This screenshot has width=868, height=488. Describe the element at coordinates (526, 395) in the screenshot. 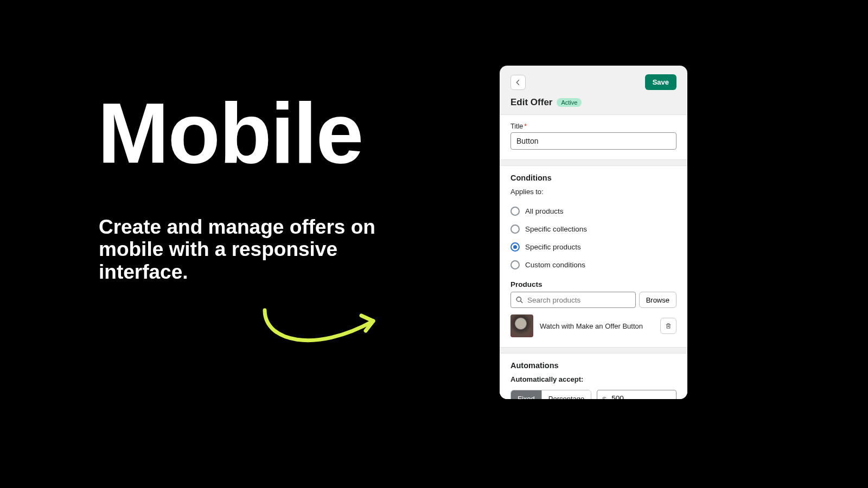

I see `segment-fixed: Fixed` at that location.